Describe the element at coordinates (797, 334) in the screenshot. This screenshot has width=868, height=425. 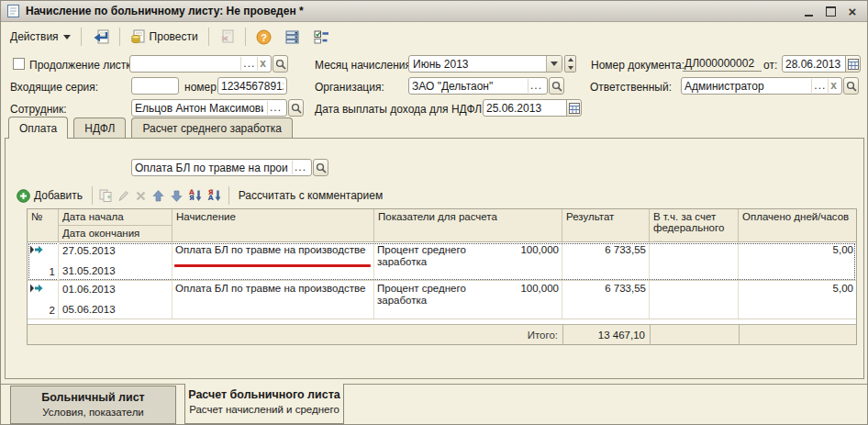
I see `total-paid` at that location.